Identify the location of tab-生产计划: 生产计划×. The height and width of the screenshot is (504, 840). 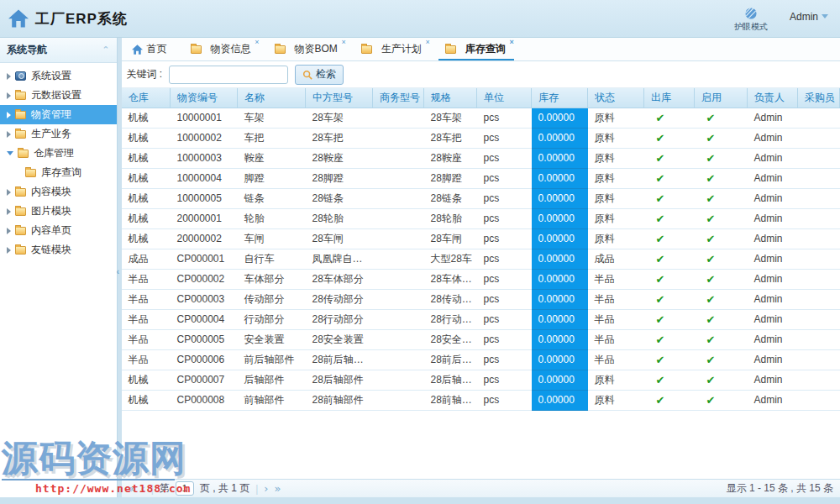
(392, 49).